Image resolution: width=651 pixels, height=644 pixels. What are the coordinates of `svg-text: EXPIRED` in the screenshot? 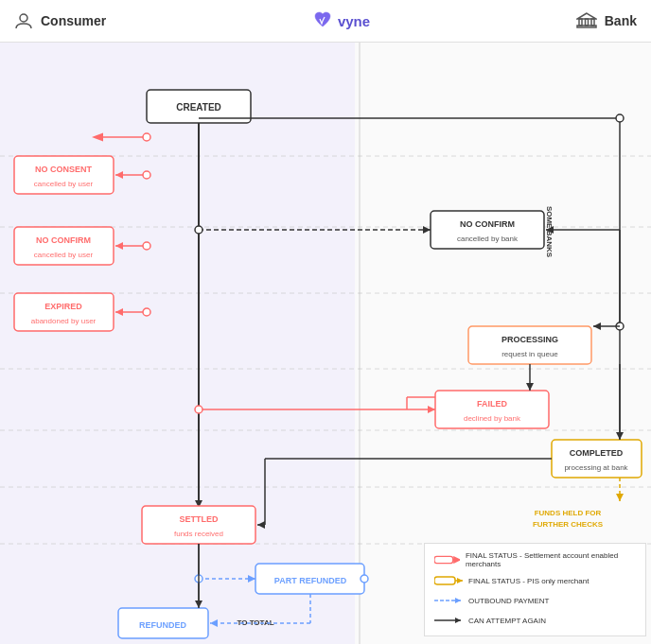 It's located at (63, 306).